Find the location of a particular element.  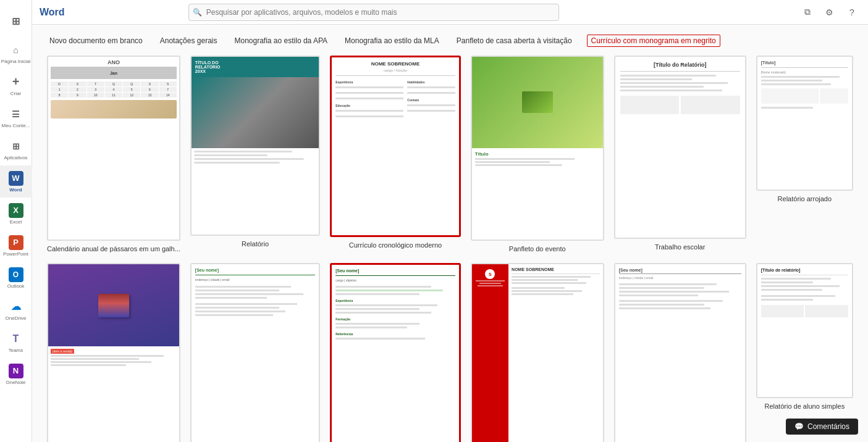

template-thumb-relatorio: TÍTULO DORELATÓRIO20XX is located at coordinates (255, 146).